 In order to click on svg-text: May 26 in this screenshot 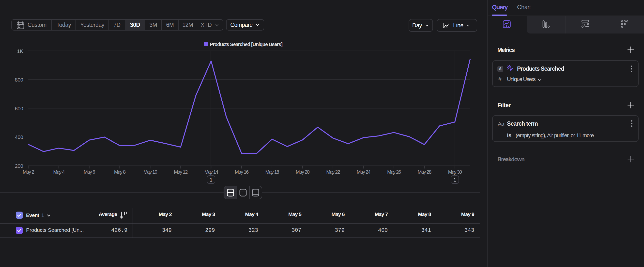, I will do `click(394, 172)`.